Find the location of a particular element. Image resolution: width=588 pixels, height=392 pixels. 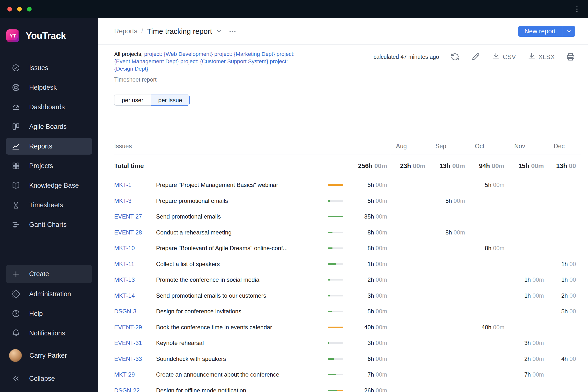

issue-total-time: 5h 00m is located at coordinates (365, 185).